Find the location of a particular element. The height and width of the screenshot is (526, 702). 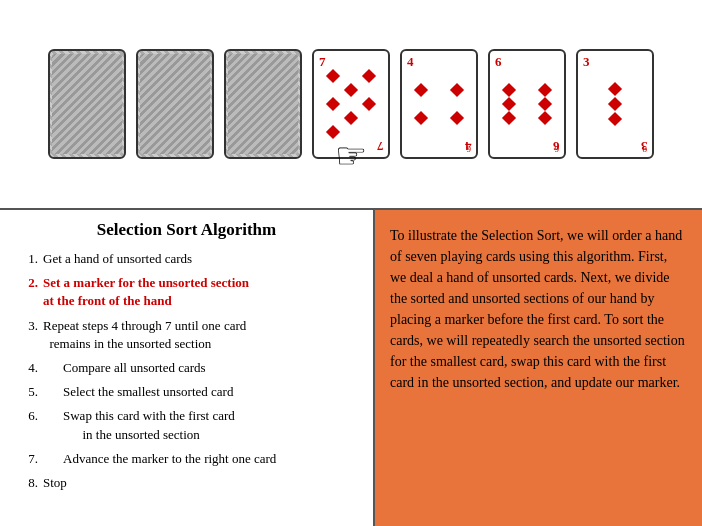

card-7-bottom: 7 is located at coordinates (380, 146).